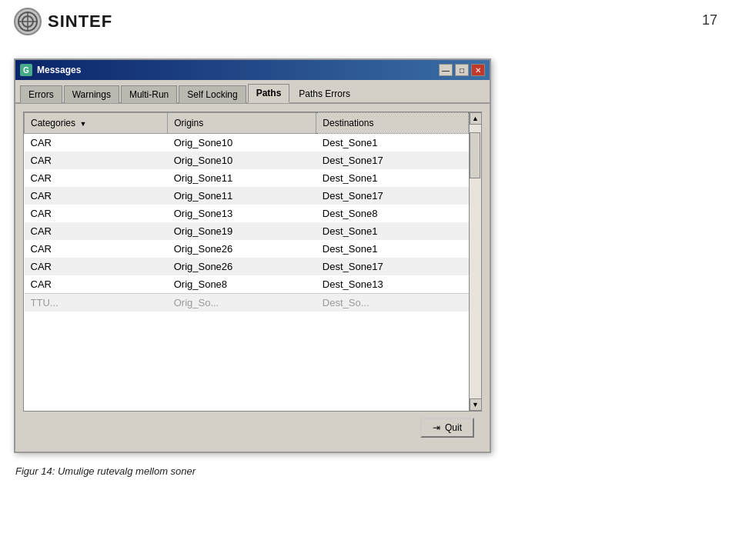 Image resolution: width=739 pixels, height=560 pixels. I want to click on tab-warnings: Warnings, so click(92, 94).